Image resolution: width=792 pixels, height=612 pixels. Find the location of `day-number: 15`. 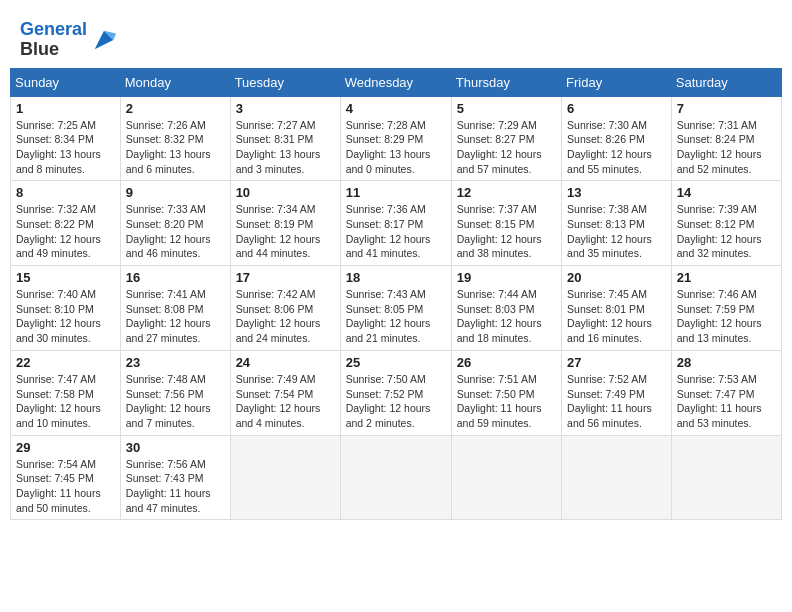

day-number: 15 is located at coordinates (66, 278).